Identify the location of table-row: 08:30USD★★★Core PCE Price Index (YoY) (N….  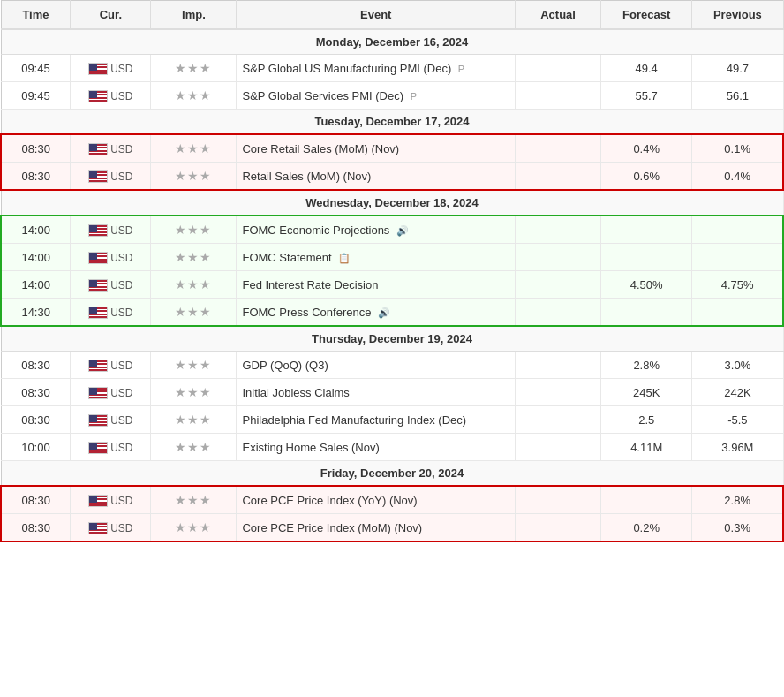
(392, 500).